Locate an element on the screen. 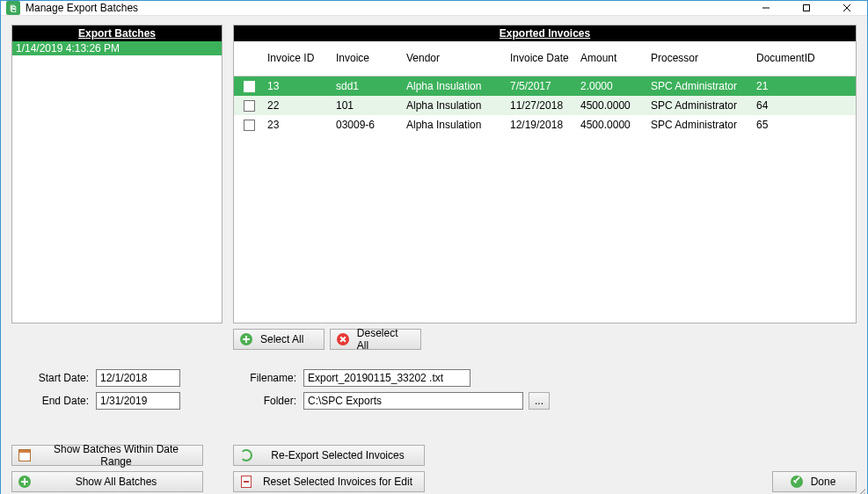 The image size is (868, 494). show-all-batches-button: Show All Batches is located at coordinates (107, 482).